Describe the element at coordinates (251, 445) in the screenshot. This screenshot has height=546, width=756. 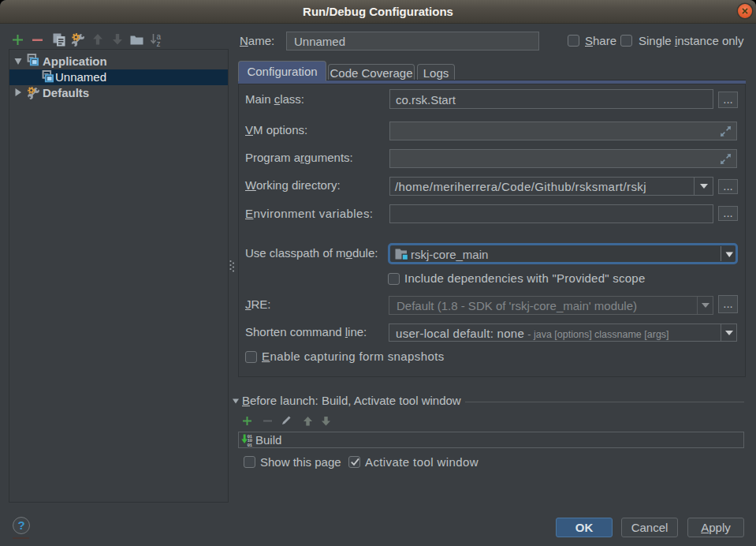
I see `svg-text: 01` at that location.